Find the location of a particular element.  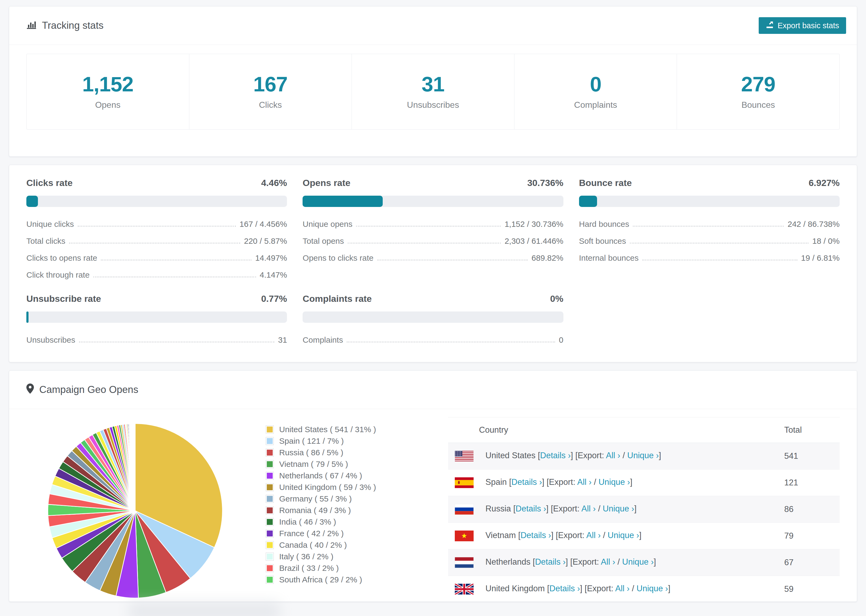

bar-chart-icon is located at coordinates (31, 26).